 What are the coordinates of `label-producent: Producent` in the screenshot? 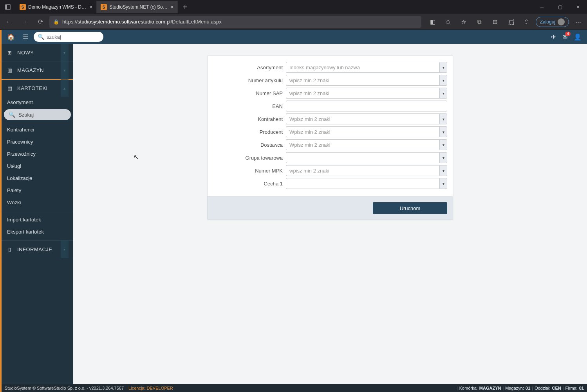 It's located at (249, 132).